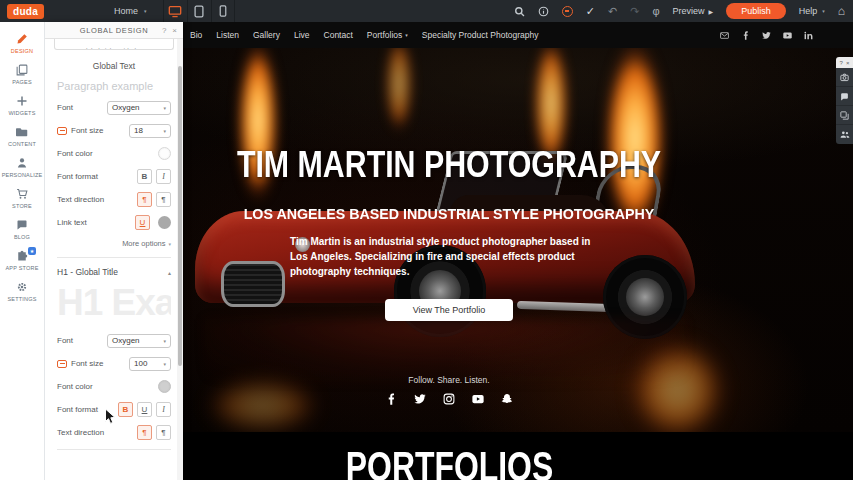  What do you see at coordinates (164, 386) in the screenshot?
I see `h1-font-color-swatch` at bounding box center [164, 386].